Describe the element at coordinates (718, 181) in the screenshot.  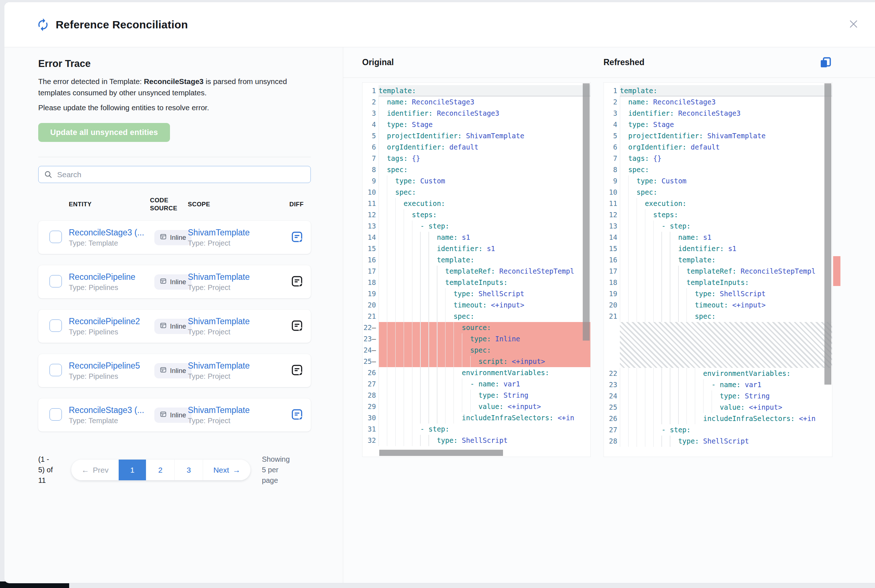
I see `code-line: 9type: Custom` at that location.